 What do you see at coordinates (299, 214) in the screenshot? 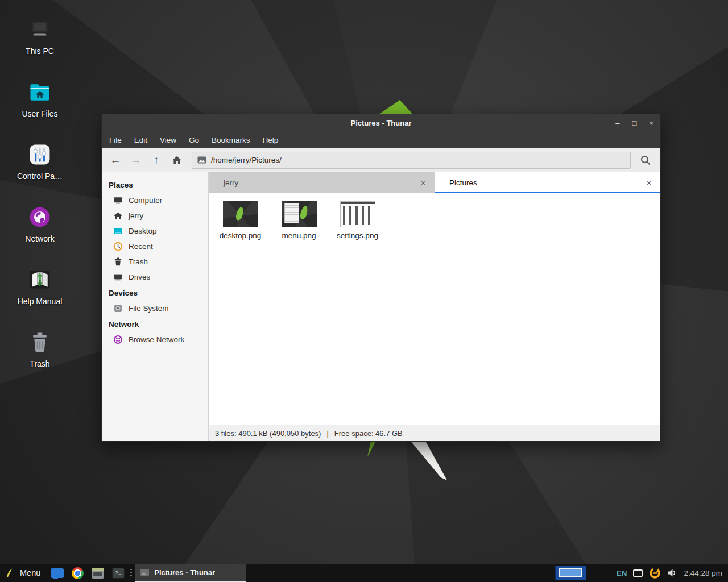
I see `menu-png-thumbnail` at bounding box center [299, 214].